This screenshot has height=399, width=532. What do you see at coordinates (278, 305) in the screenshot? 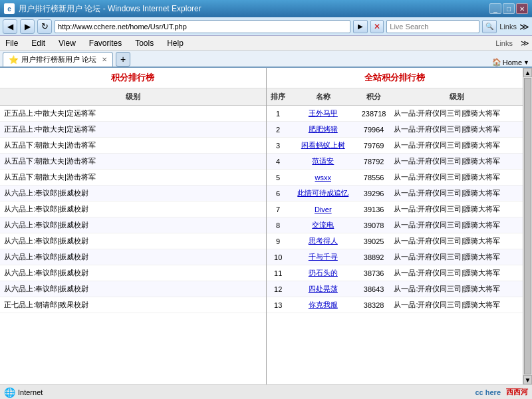
I see `rank-number: 13` at bounding box center [278, 305].